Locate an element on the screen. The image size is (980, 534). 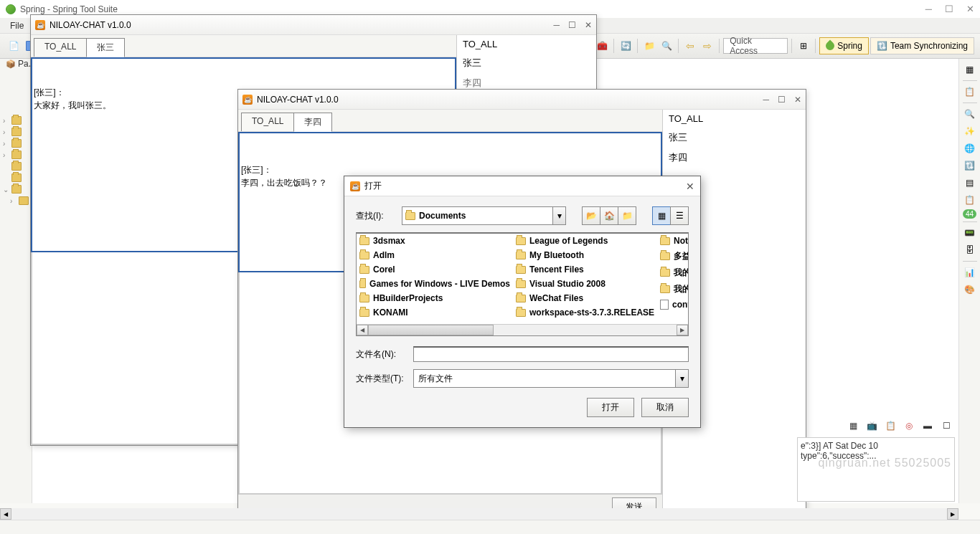
console-btn-6: ☐ is located at coordinates (946, 426).